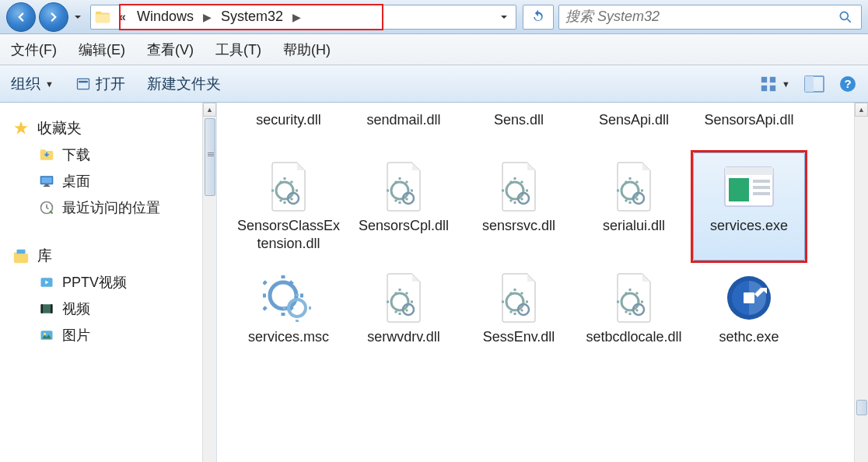 This screenshot has width=868, height=462. I want to click on file-item: Sens.dll, so click(519, 130).